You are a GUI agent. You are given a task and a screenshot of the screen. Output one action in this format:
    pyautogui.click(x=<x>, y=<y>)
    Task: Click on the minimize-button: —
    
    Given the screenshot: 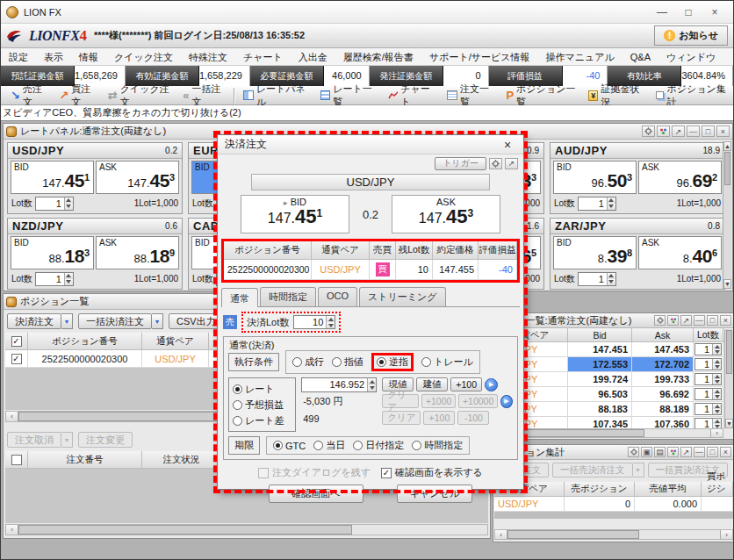 What is the action you would take?
    pyautogui.click(x=662, y=12)
    